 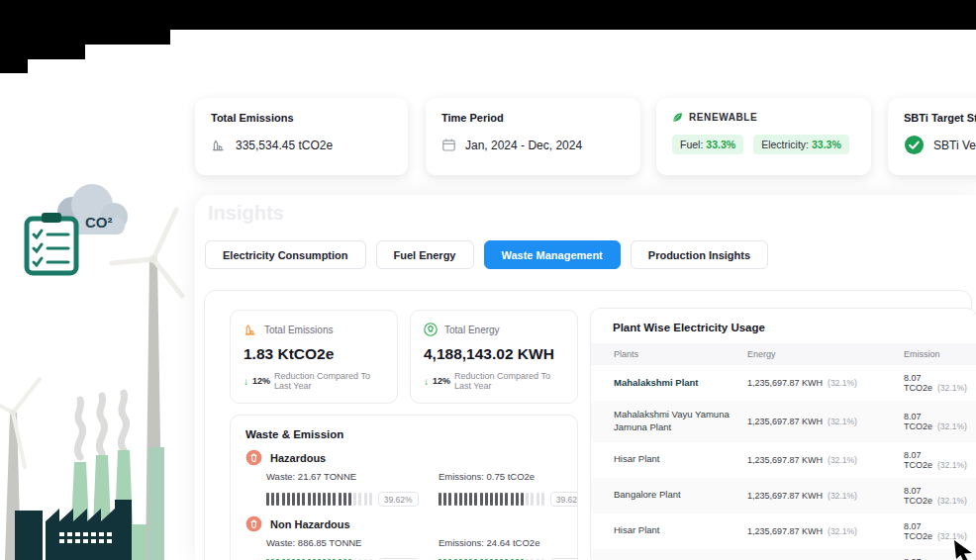 What do you see at coordinates (298, 458) in the screenshot?
I see `waste-group-name: Hazardous` at bounding box center [298, 458].